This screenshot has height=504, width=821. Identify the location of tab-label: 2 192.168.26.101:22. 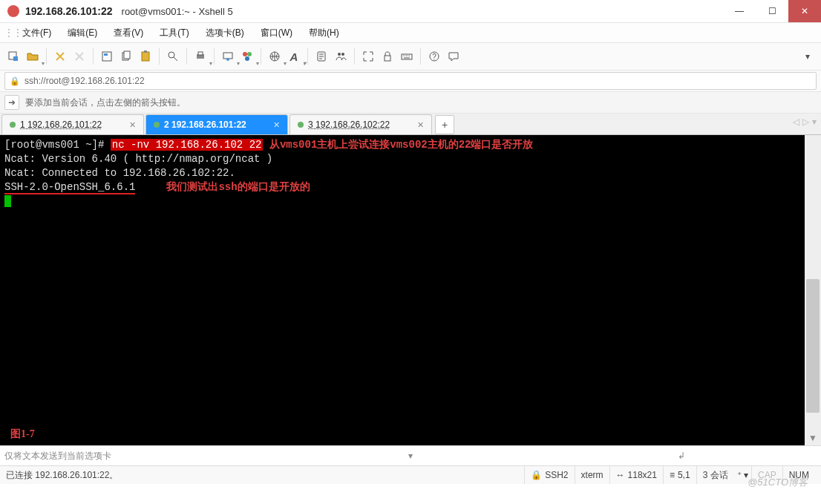
(205, 125).